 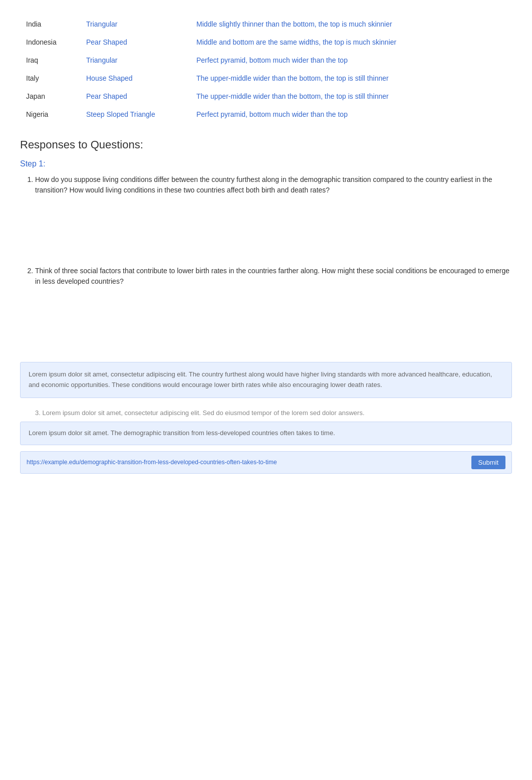 I want to click on country-name: Nigeria, so click(x=50, y=114).